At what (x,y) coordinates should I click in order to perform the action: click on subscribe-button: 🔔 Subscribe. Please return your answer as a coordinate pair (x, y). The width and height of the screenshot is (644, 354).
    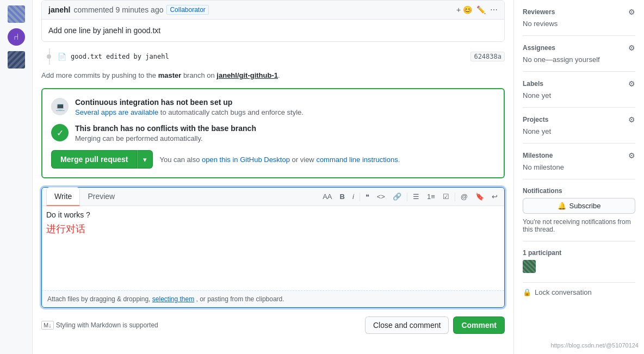
    Looking at the image, I should click on (579, 206).